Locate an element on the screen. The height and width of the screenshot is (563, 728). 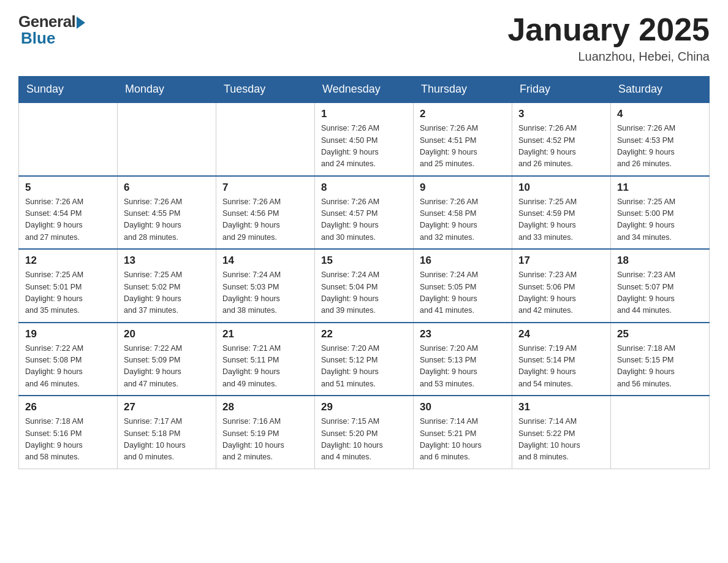
calendar-cell: 8Sunrise: 7:26 AM Sunset: 4:57 PM Daylig… is located at coordinates (364, 213).